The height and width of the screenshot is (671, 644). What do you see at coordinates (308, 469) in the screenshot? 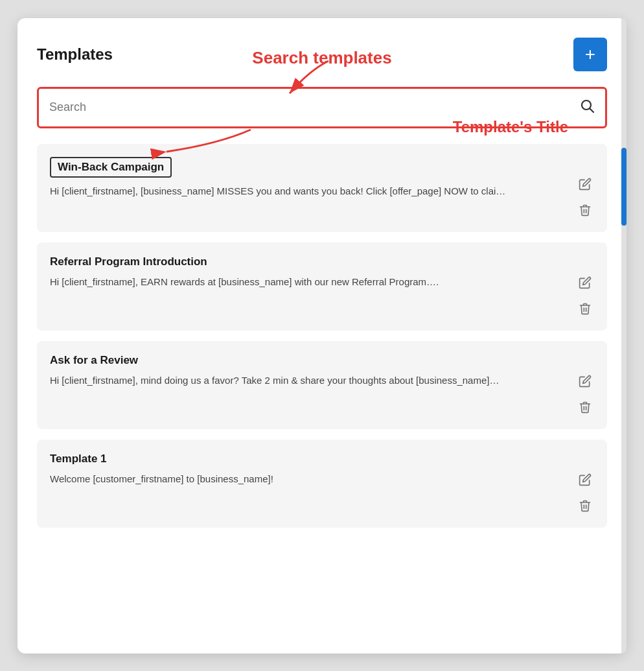
I see `template-content: Template 1 Welcome [customer_firstname] …` at bounding box center [308, 469].